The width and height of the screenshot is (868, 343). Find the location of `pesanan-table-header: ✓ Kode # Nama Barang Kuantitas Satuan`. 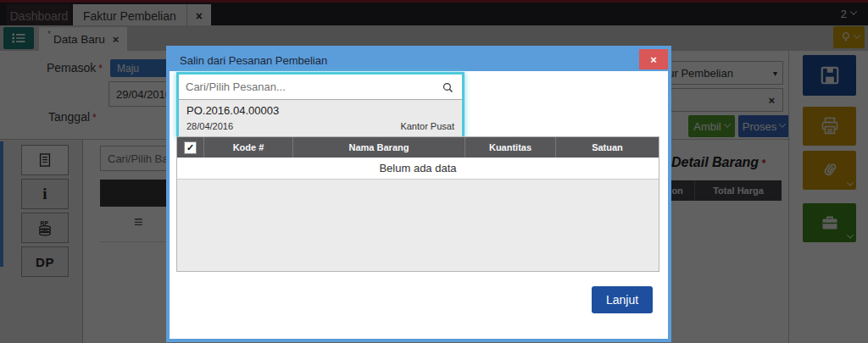

pesanan-table-header: ✓ Kode # Nama Barang Kuantitas Satuan is located at coordinates (418, 147).